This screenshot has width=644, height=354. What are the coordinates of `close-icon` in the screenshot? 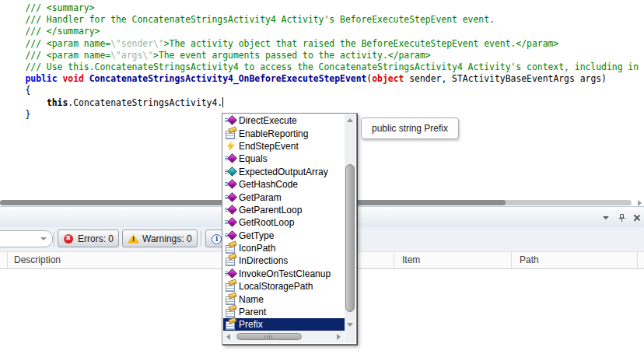 It's located at (637, 218).